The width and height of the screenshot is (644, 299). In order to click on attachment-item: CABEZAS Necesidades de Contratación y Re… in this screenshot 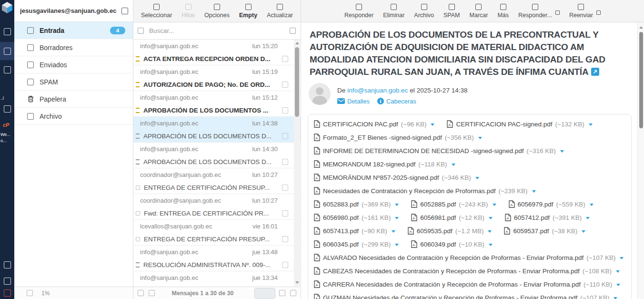, I will do `click(467, 271)`.